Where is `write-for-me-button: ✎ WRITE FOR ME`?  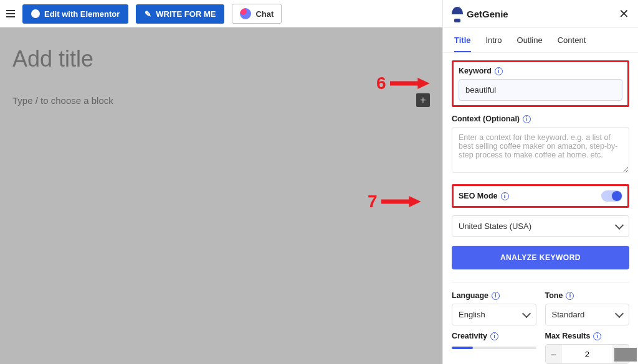
write-for-me-button: ✎ WRITE FOR ME is located at coordinates (180, 14).